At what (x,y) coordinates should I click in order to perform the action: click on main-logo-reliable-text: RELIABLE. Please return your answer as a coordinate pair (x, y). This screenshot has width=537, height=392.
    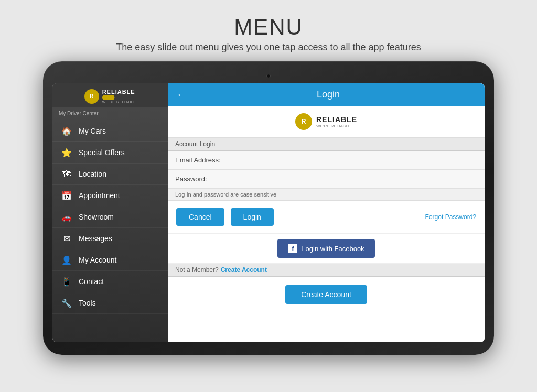
    Looking at the image, I should click on (337, 119).